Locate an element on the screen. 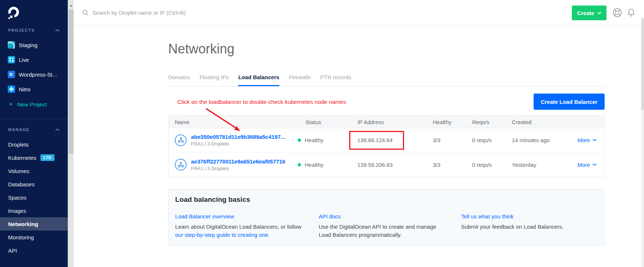 The image size is (644, 267). create-button: Create is located at coordinates (589, 13).